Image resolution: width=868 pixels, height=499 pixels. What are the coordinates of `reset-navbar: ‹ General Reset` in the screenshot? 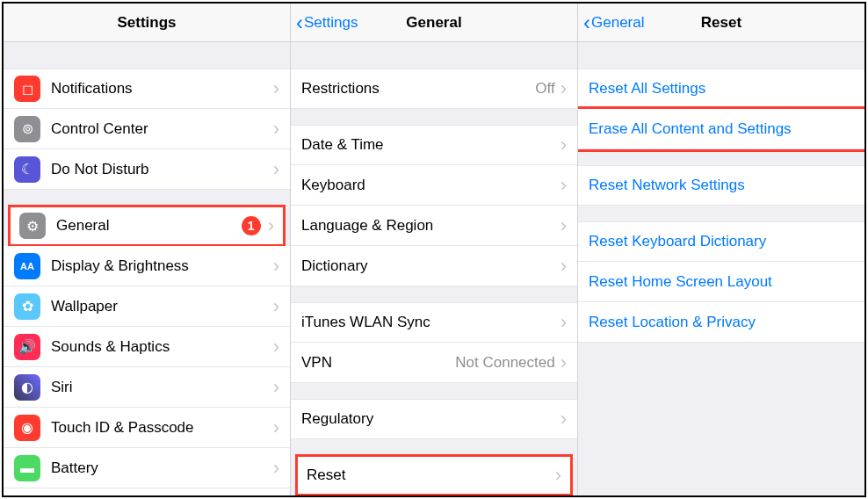 It's located at (721, 23).